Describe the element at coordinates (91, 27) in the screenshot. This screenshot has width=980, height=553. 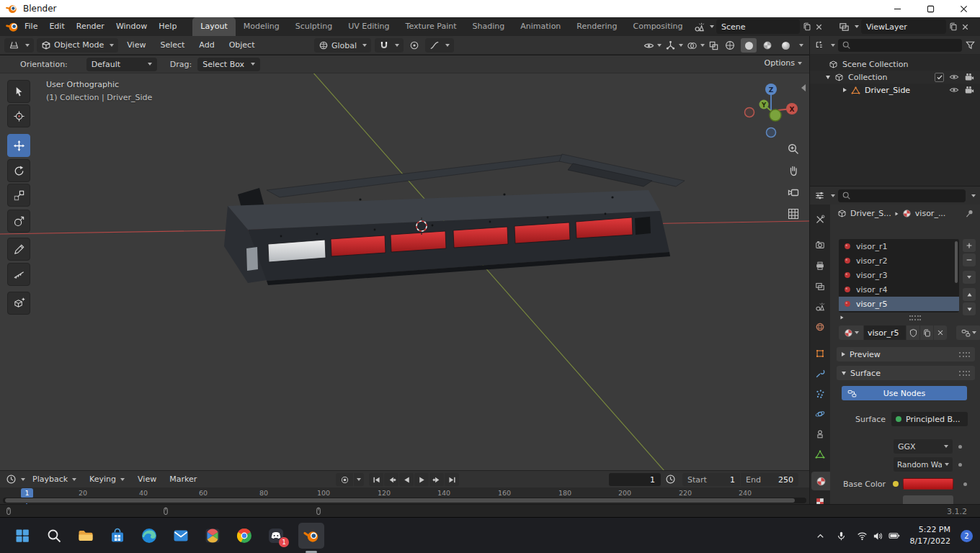
I see `menu-render: Render` at that location.